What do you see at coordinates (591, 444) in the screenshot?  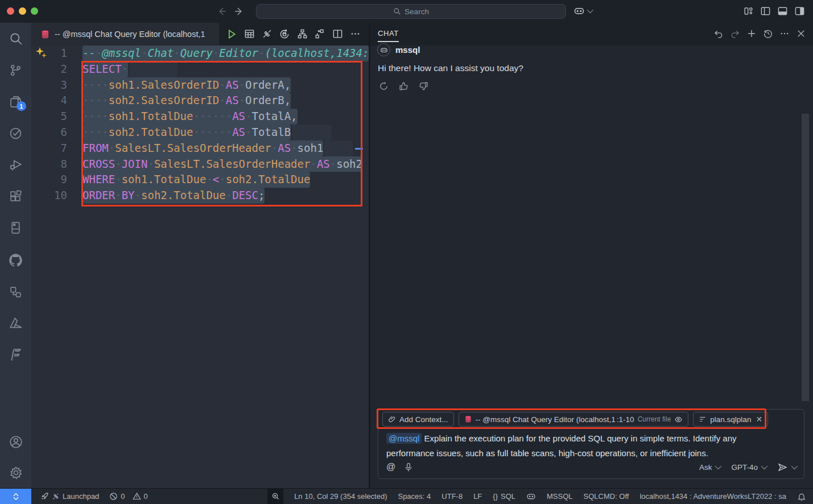 I see `chat-input-container: Add Context... -- @mssql Chat Query Edit…` at bounding box center [591, 444].